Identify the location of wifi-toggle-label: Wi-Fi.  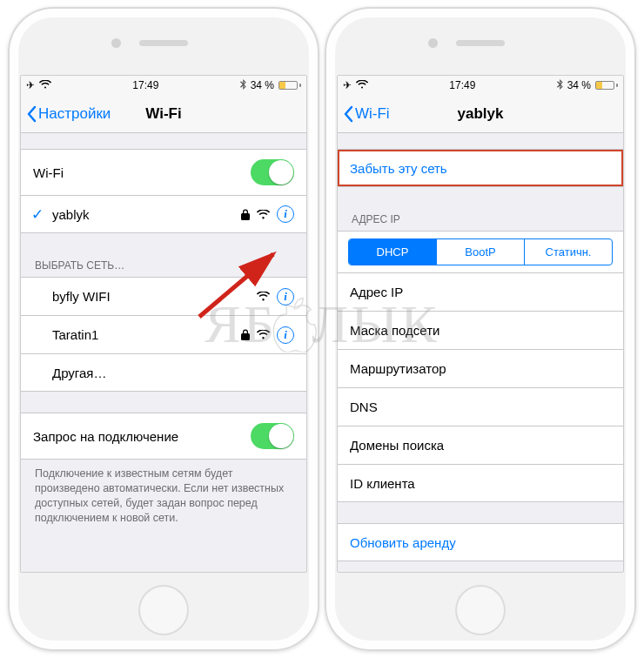
(142, 172).